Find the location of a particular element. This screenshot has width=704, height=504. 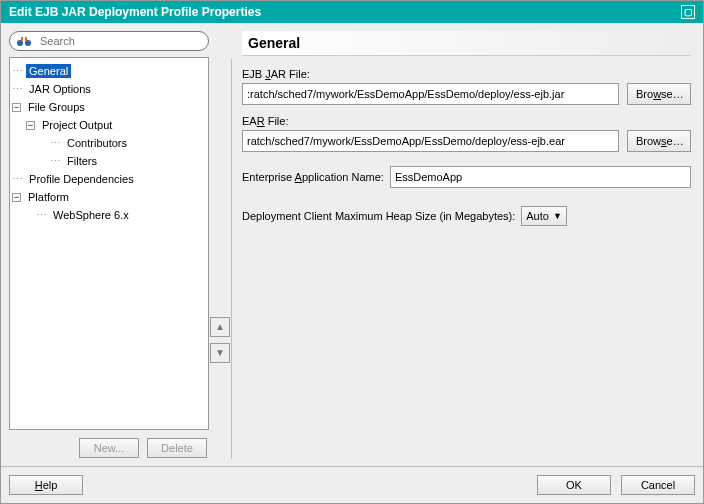

tree-item-websphere: ⋯ WebSphere 6.x is located at coordinates (109, 215).